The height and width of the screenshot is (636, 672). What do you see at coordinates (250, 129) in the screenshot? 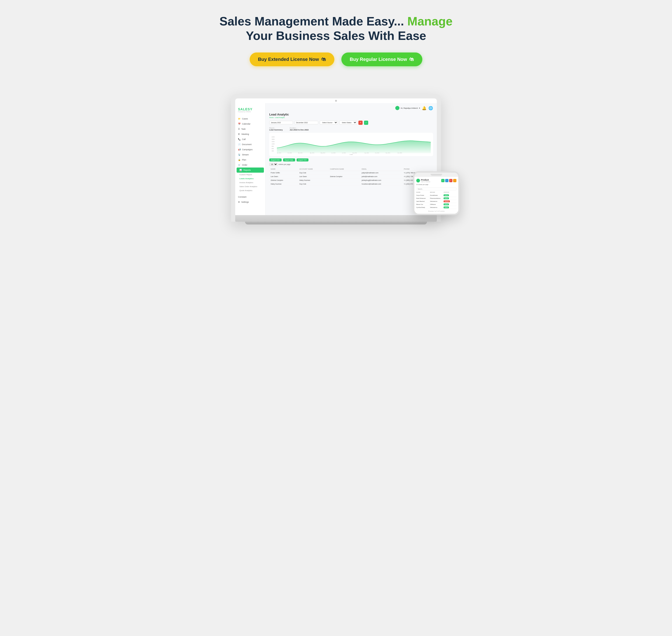
I see `sidebar-item-task: ☰ Task` at bounding box center [250, 129].